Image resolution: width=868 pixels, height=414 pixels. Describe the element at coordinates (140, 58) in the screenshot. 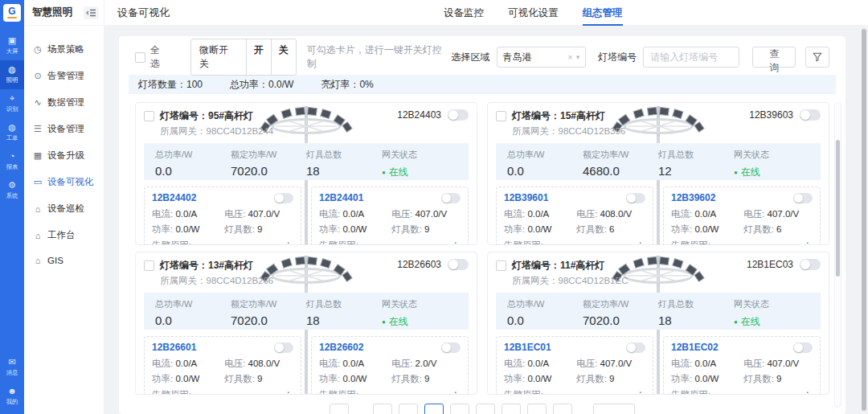

I see `select-all-checkbox` at that location.